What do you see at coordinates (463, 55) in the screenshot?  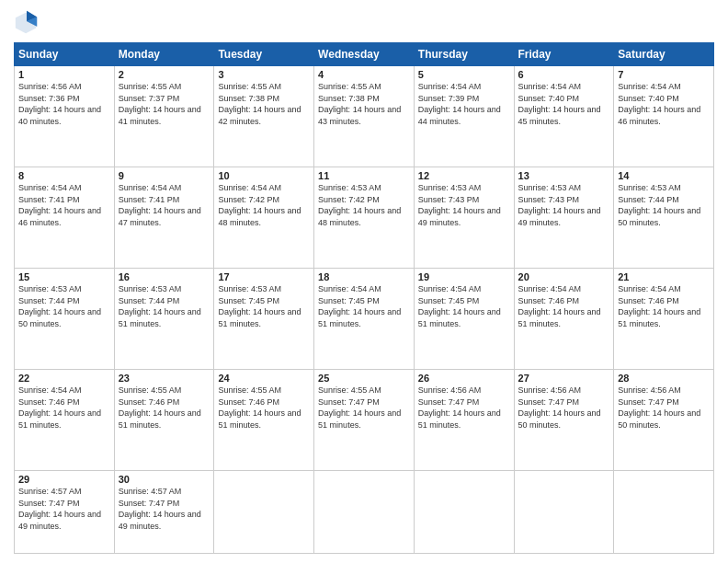 I see `col-thursday: Thursday` at bounding box center [463, 55].